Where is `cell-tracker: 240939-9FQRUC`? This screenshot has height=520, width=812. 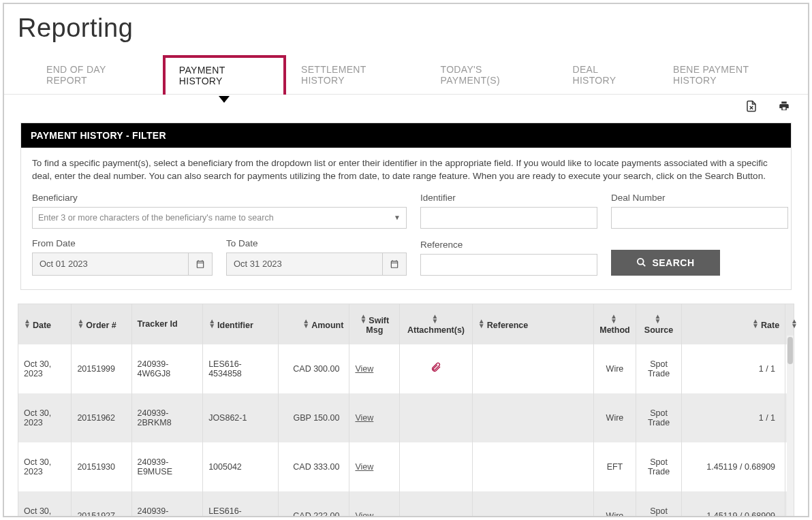 cell-tracker: 240939-9FQRUC is located at coordinates (168, 504).